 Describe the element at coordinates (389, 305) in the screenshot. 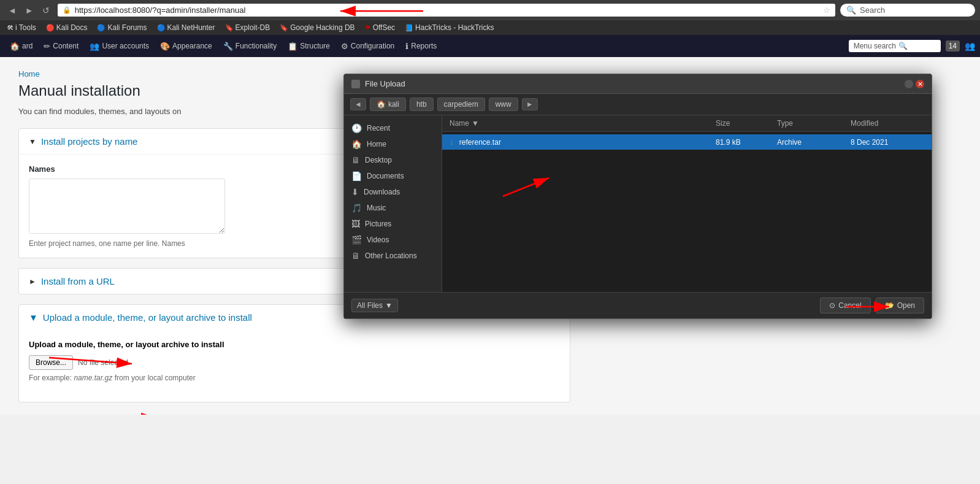

I see `dropdown-icon: ▼` at that location.